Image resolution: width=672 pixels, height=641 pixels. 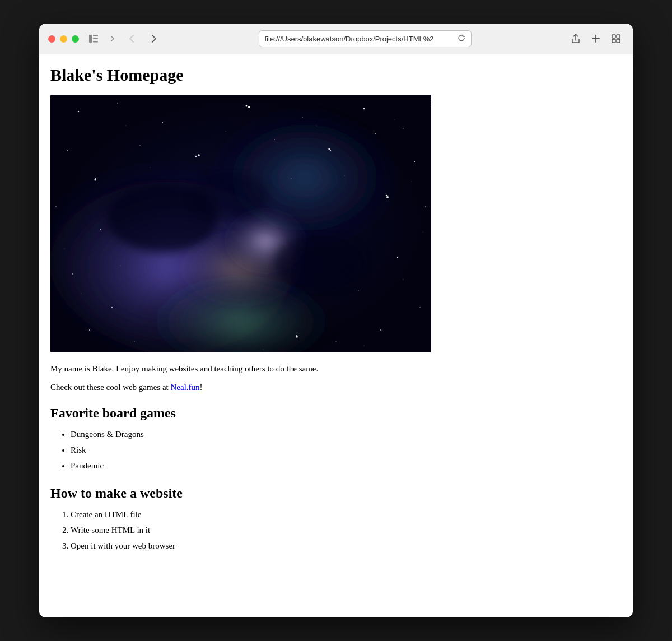 I want to click on cool-games-text: Check out these cool web games at Neal.f…, so click(x=336, y=388).